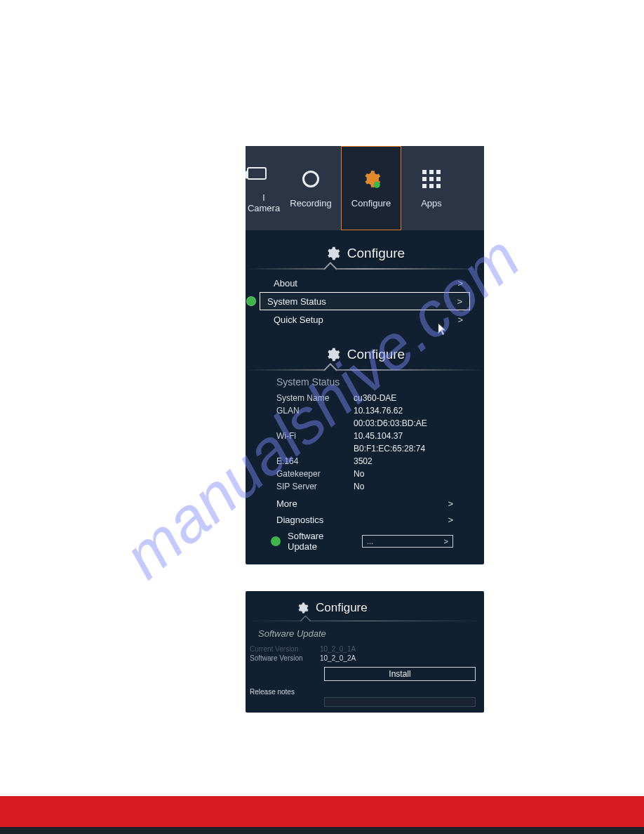  I want to click on section-header-configure-1: Configure, so click(365, 249).